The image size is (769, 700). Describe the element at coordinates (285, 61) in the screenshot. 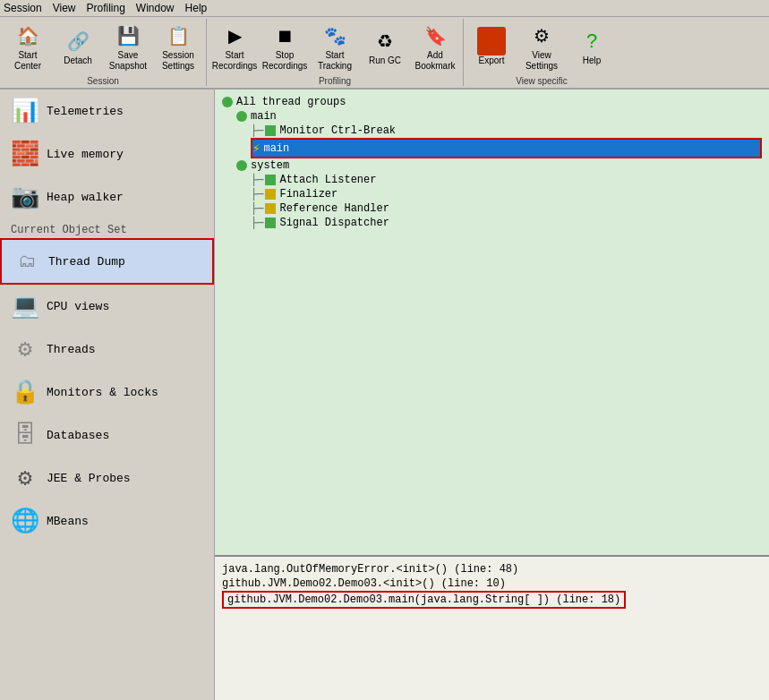

I see `stop-recordings-label: StopRecordings` at that location.